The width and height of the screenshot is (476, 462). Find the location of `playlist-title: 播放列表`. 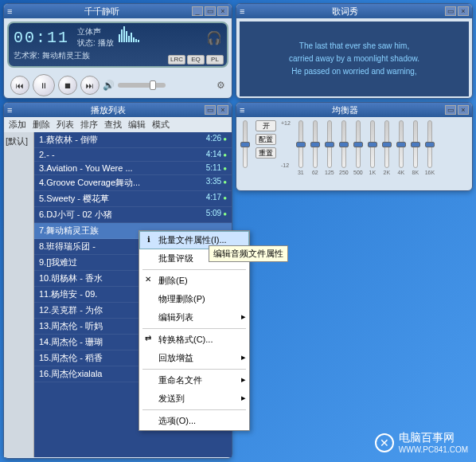

playlist-title: 播放列表 is located at coordinates (108, 110).